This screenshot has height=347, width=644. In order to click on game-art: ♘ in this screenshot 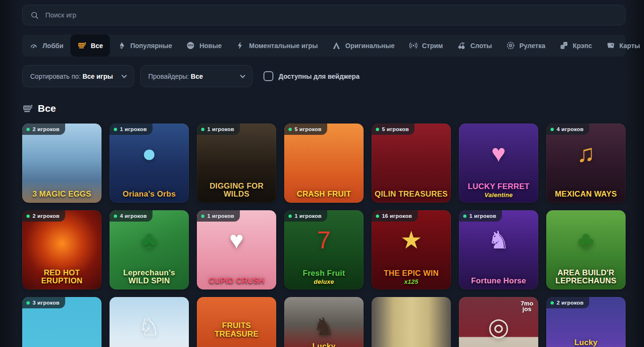, I will do `click(149, 327)`.